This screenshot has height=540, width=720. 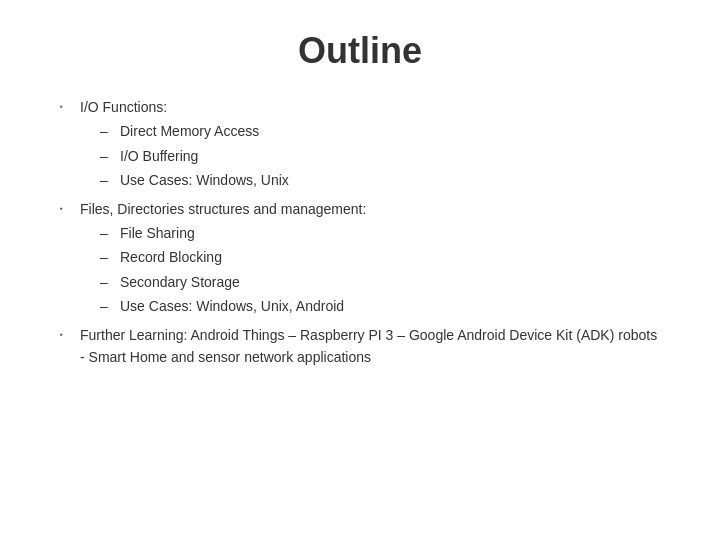 What do you see at coordinates (380, 180) in the screenshot?
I see `sub-item-1-3: – Use Cases: Windows, Unix` at bounding box center [380, 180].